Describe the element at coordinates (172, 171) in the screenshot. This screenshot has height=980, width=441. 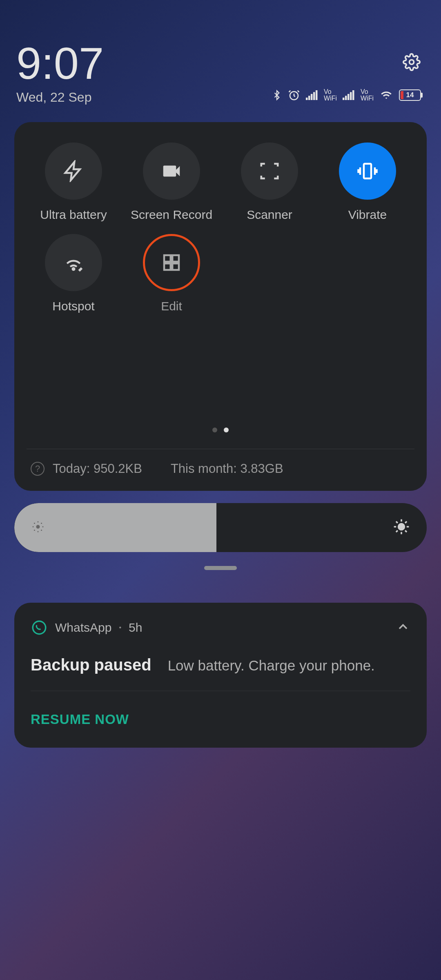
I see `video-icon` at that location.